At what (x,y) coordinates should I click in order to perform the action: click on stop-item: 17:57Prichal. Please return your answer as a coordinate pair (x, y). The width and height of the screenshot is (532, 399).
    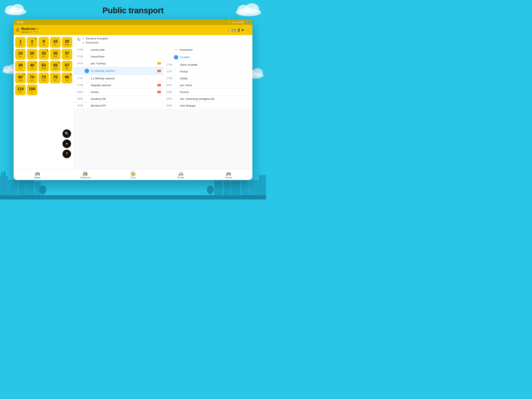
    Looking at the image, I should click on (208, 72).